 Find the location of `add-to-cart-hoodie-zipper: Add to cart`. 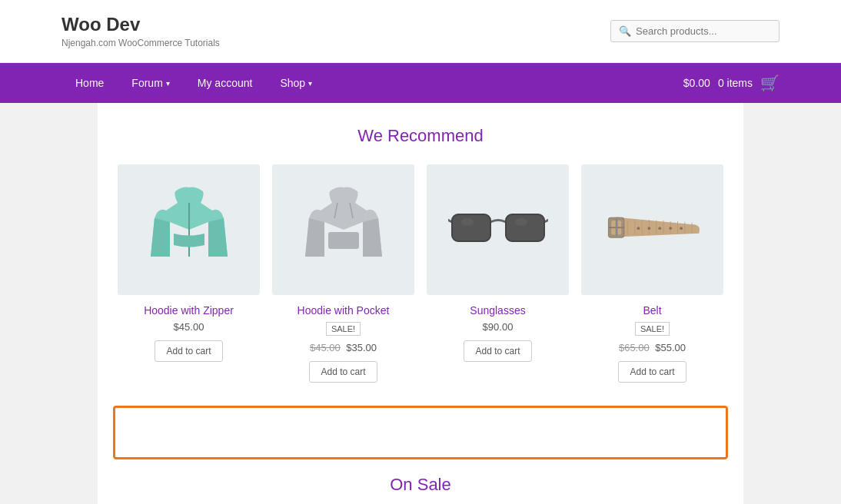

add-to-cart-hoodie-zipper: Add to cart is located at coordinates (188, 351).